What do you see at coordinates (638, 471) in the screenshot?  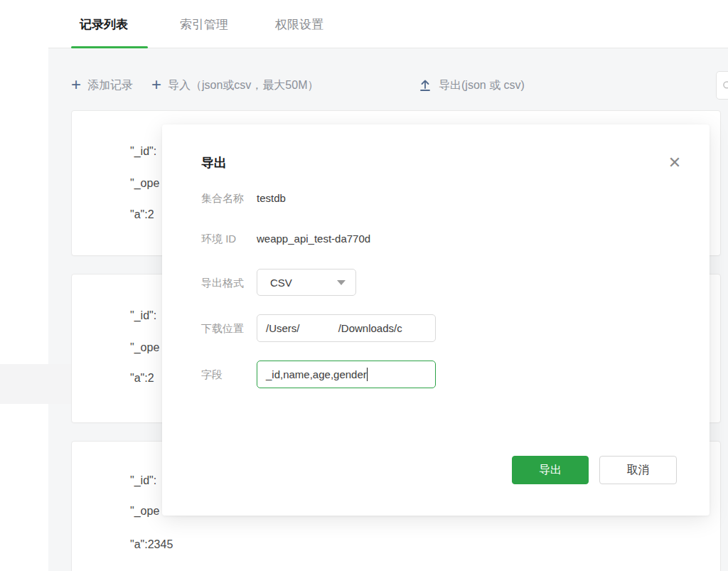 I see `cancel-label: 取消` at bounding box center [638, 471].